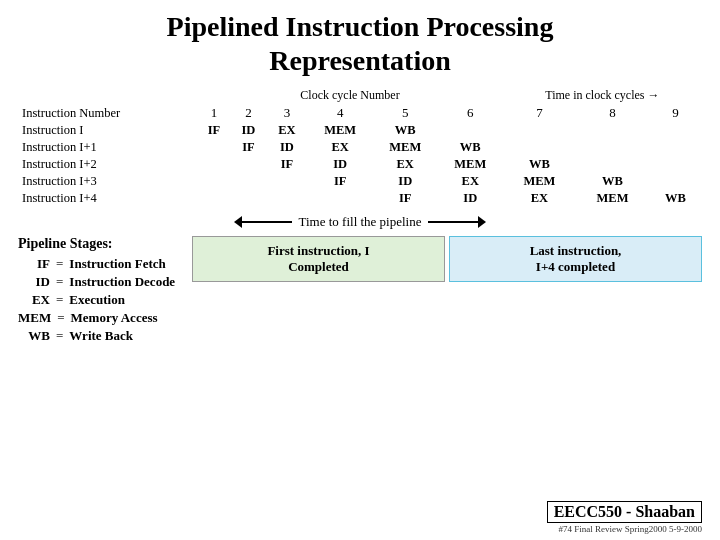  Describe the element at coordinates (108, 148) in the screenshot. I see `instruction-label: Instruction I+1` at that location.